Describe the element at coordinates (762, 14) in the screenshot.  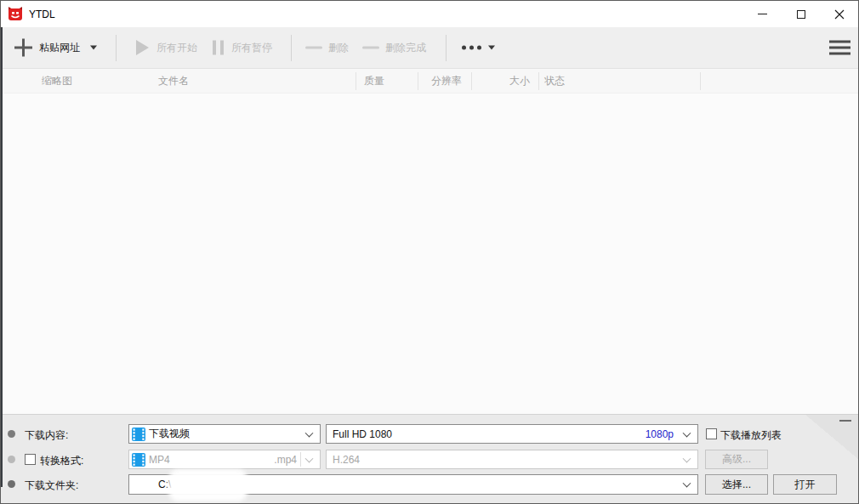
I see `minimize-icon` at that location.